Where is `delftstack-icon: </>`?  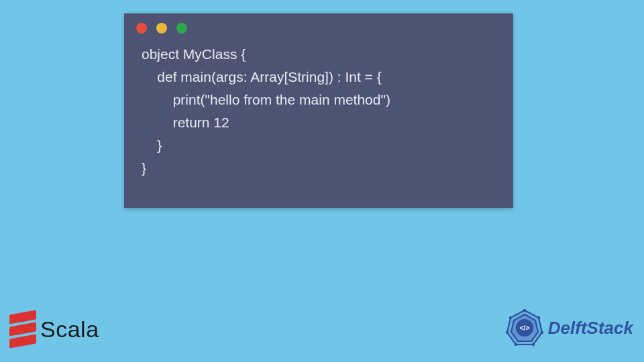 delftstack-icon: </> is located at coordinates (525, 328).